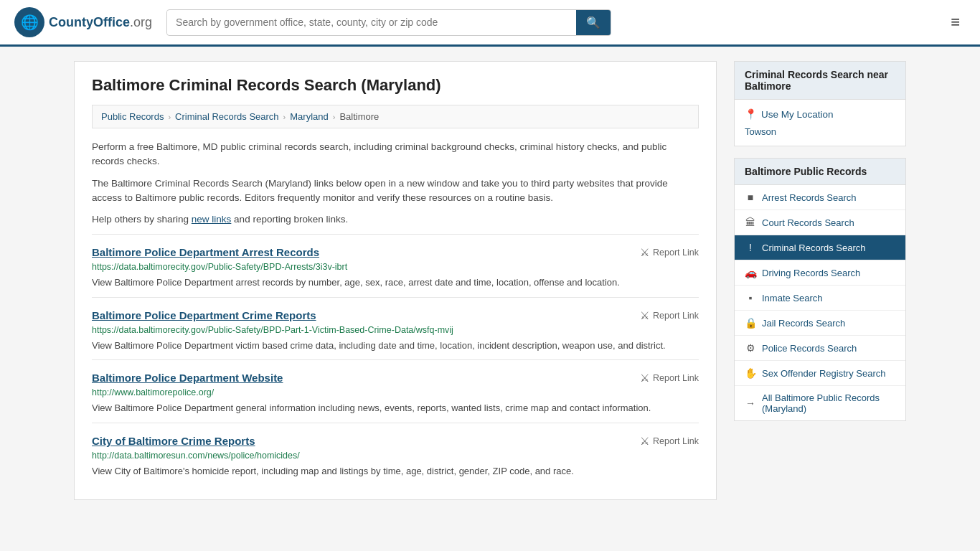  What do you see at coordinates (205, 253) in the screenshot?
I see `result-title-arrest-records: Baltimore Police Department Arrest Recor…` at bounding box center [205, 253].